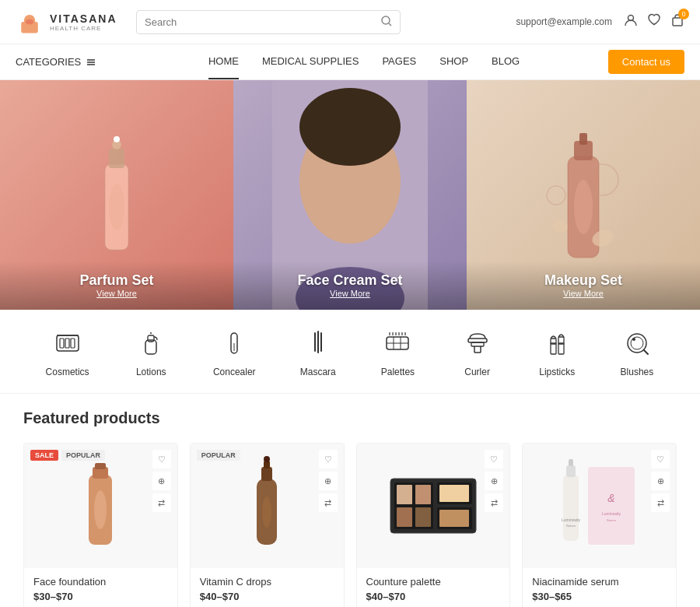 Image resolution: width=700 pixels, height=607 pixels. Describe the element at coordinates (162, 459) in the screenshot. I see `wishlist-button-0: ♡` at that location.